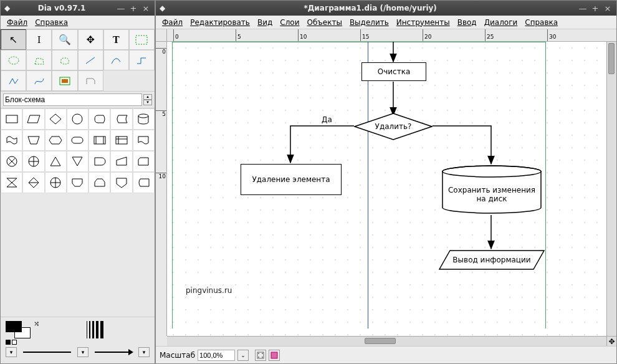  I want to click on tool-polyline, so click(14, 81).